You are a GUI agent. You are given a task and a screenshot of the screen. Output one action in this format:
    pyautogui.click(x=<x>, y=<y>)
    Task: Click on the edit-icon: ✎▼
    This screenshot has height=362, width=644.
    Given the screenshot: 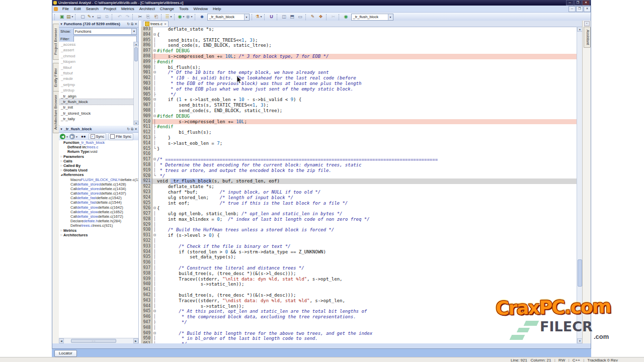 What is the action you would take?
    pyautogui.click(x=91, y=17)
    